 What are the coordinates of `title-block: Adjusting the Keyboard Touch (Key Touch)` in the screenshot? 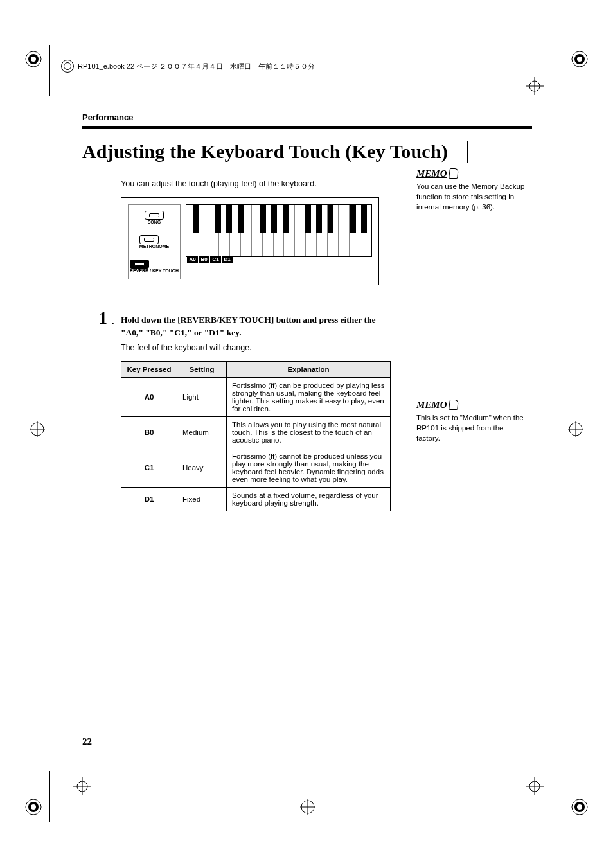 It's located at (275, 152).